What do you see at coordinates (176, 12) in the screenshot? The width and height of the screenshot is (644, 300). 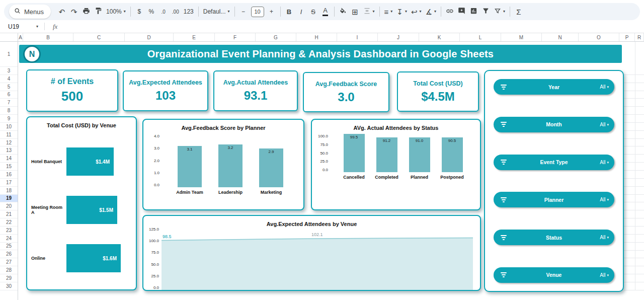 I see `increase-decimals-button: .00` at bounding box center [176, 12].